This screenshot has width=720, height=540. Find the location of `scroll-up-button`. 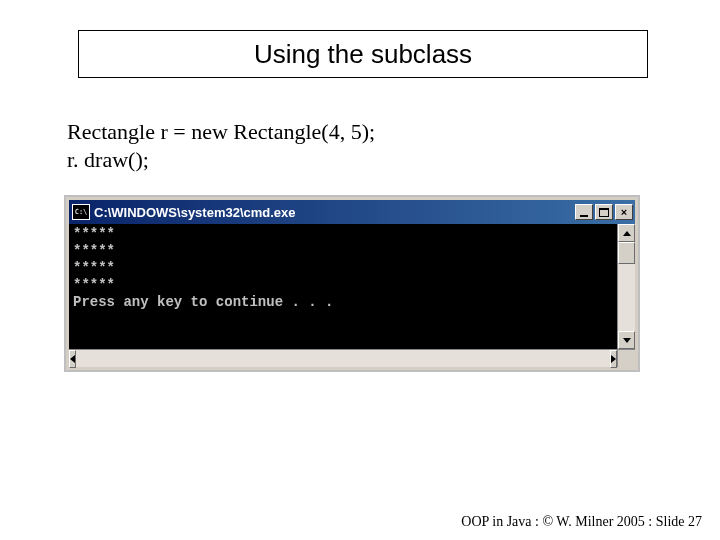

scroll-up-button is located at coordinates (626, 233).